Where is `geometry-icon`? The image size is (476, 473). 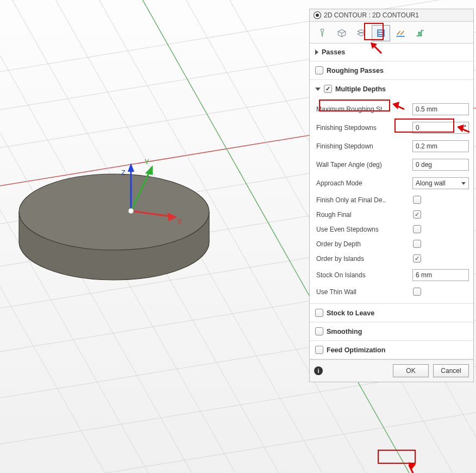
geometry-icon is located at coordinates (342, 33).